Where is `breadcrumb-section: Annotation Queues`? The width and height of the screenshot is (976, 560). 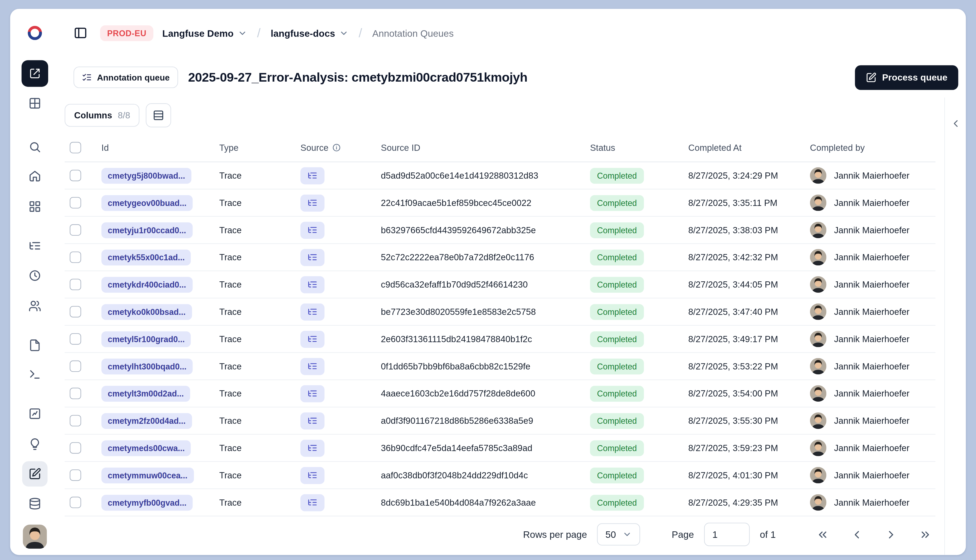 breadcrumb-section: Annotation Queues is located at coordinates (413, 33).